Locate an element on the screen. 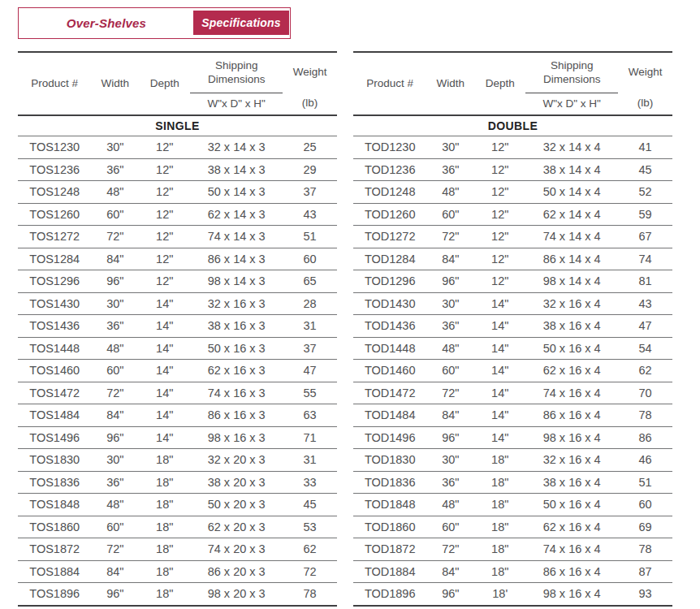  table-row: TOD1436 36" 14" 38 x 16 x 4 47 is located at coordinates (513, 326).